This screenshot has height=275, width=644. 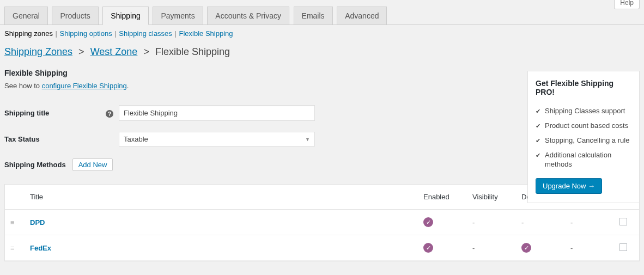 What do you see at coordinates (136, 139) in the screenshot?
I see `tax-status-value: Taxable` at bounding box center [136, 139].